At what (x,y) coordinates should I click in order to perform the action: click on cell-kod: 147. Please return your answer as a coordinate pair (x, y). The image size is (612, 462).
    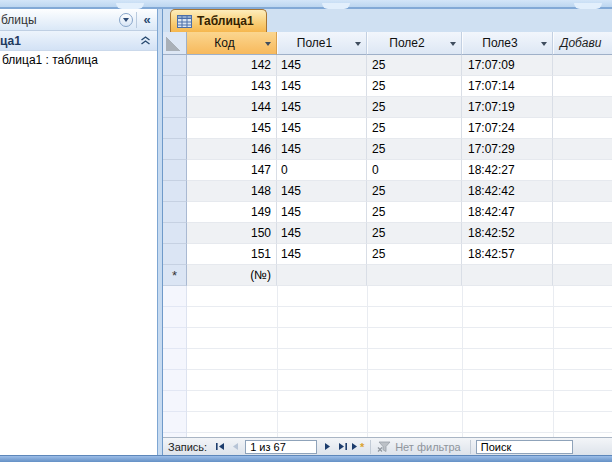
    Looking at the image, I should click on (232, 170).